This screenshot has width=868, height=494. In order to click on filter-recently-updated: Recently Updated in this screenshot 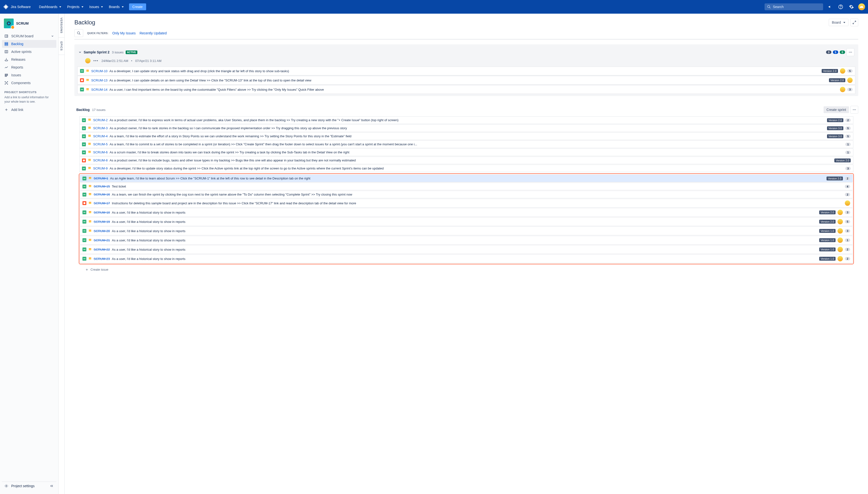, I will do `click(153, 33)`.